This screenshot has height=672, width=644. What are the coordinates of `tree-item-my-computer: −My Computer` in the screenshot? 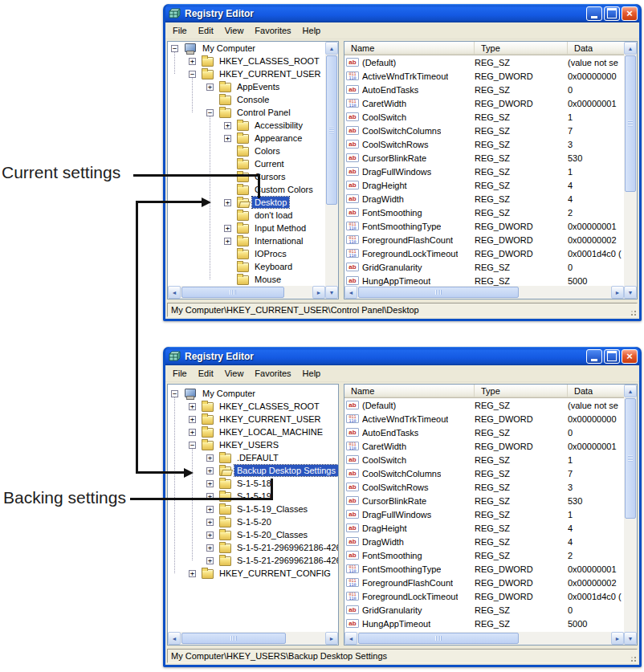 It's located at (253, 393).